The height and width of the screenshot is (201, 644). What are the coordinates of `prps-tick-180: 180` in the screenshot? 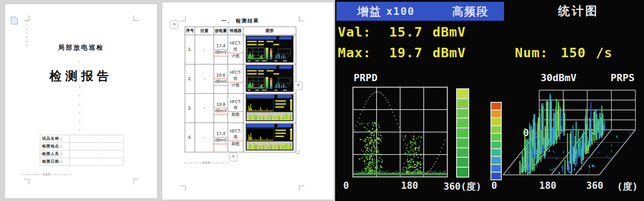 It's located at (548, 186).